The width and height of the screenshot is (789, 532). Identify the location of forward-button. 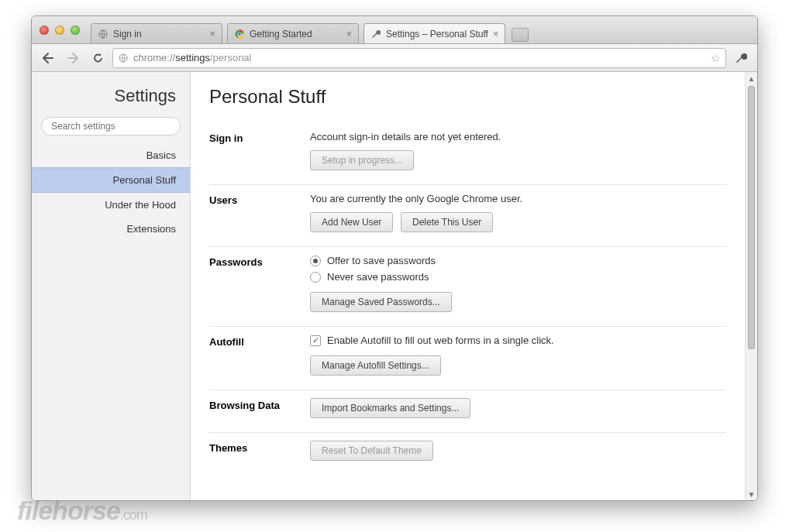
(73, 58).